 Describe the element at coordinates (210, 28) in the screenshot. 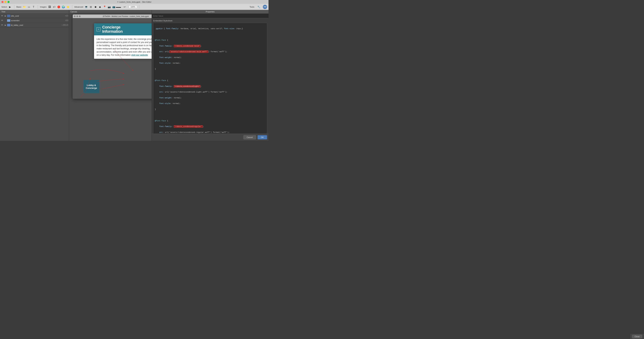

I see `code-line-1: .ggskin { font-family: Verdana, Arial, H…` at that location.